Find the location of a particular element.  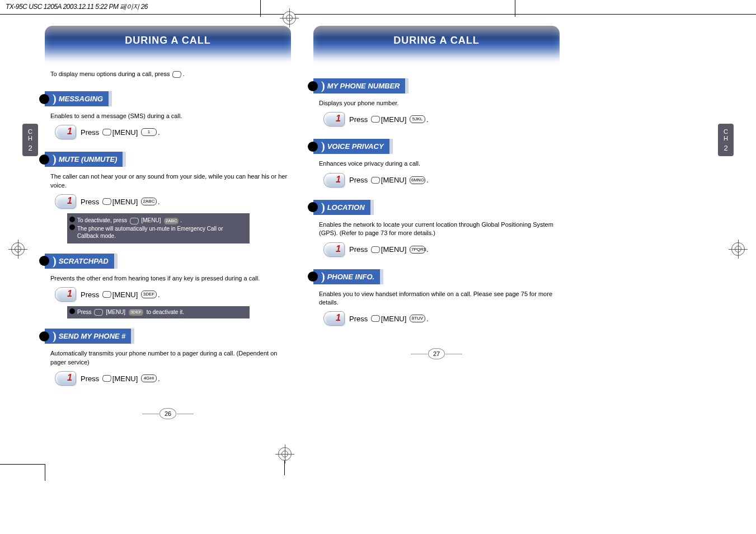

keypad-key-icon: 7PQRS is located at coordinates (417, 250).